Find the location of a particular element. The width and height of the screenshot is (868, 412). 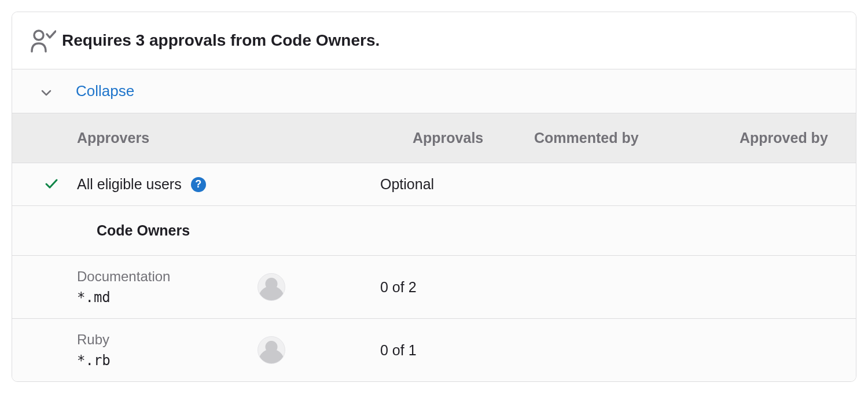

col-approvals: Approvals is located at coordinates (473, 138).